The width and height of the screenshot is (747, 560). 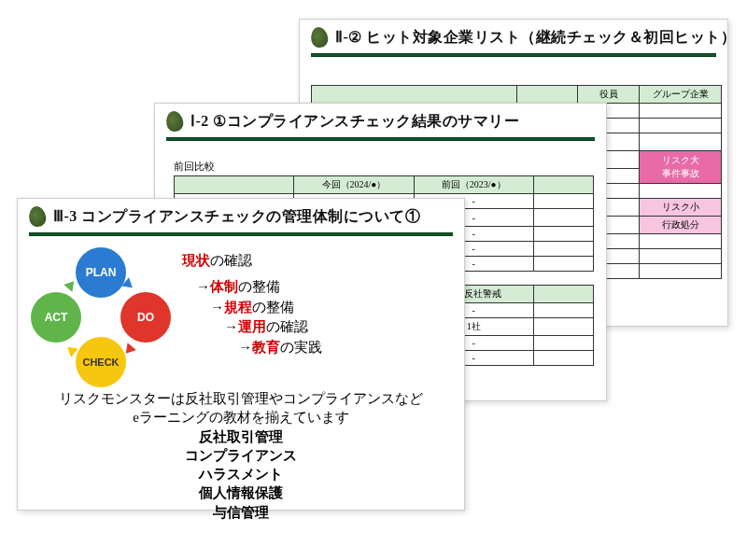 I want to click on pdca-act: ACT, so click(x=56, y=317).